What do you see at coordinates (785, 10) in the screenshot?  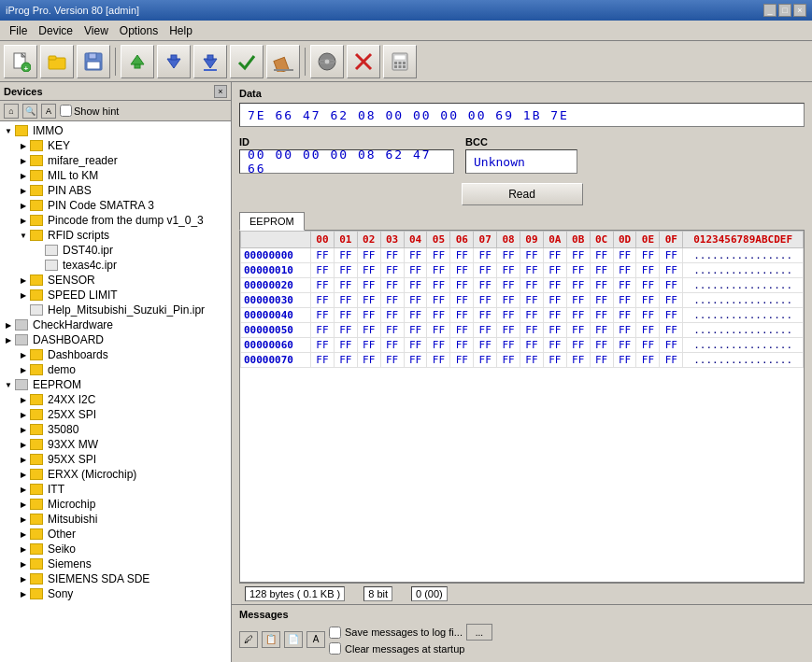 I see `maximize-button: □` at bounding box center [785, 10].